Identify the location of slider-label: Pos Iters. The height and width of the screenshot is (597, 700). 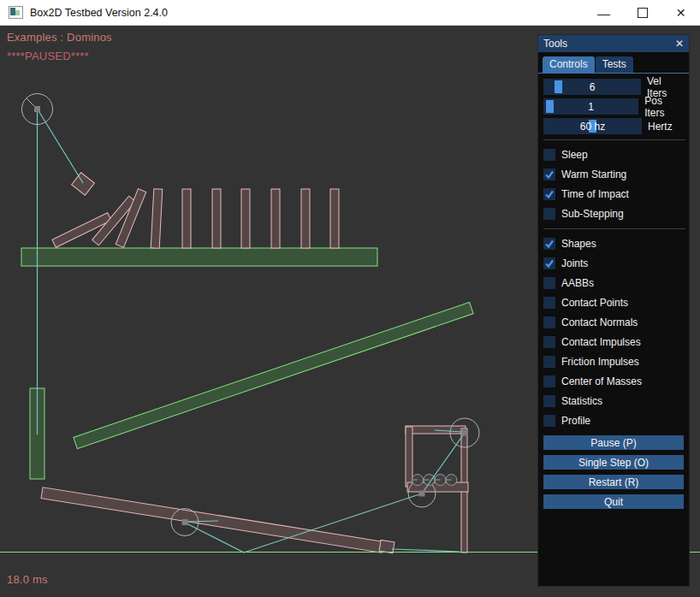
(664, 107).